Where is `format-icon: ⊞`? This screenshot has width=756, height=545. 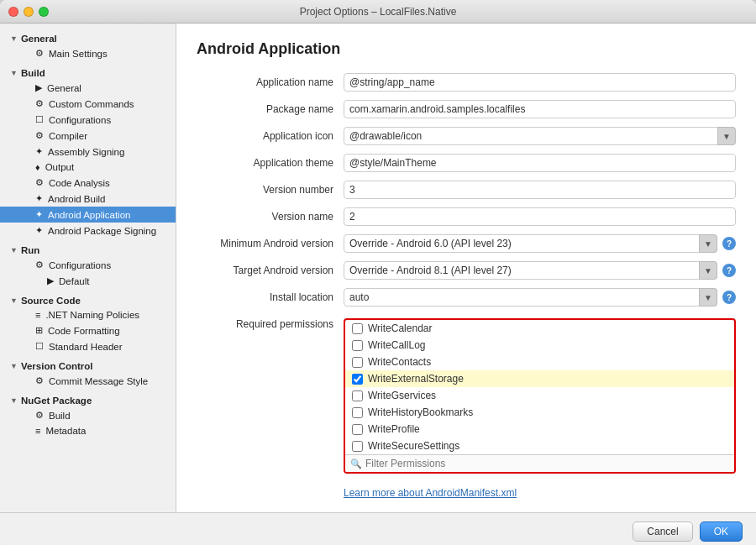
format-icon: ⊞ is located at coordinates (39, 331).